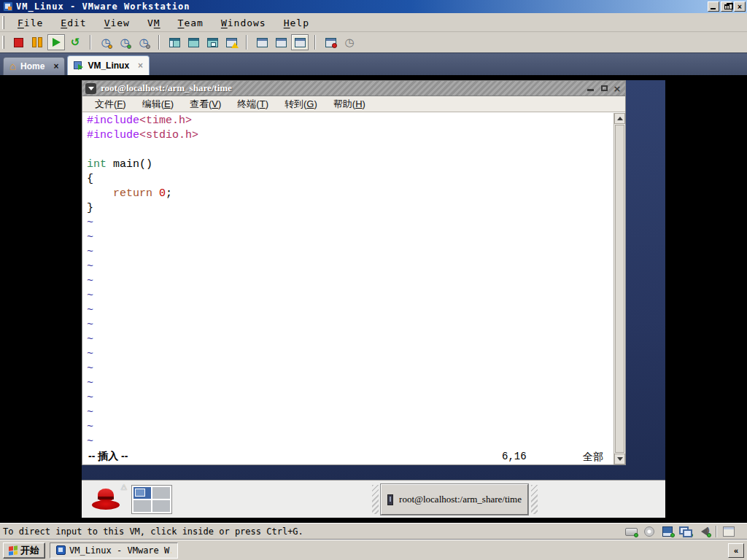  I want to click on menu-help: Help, so click(296, 23).